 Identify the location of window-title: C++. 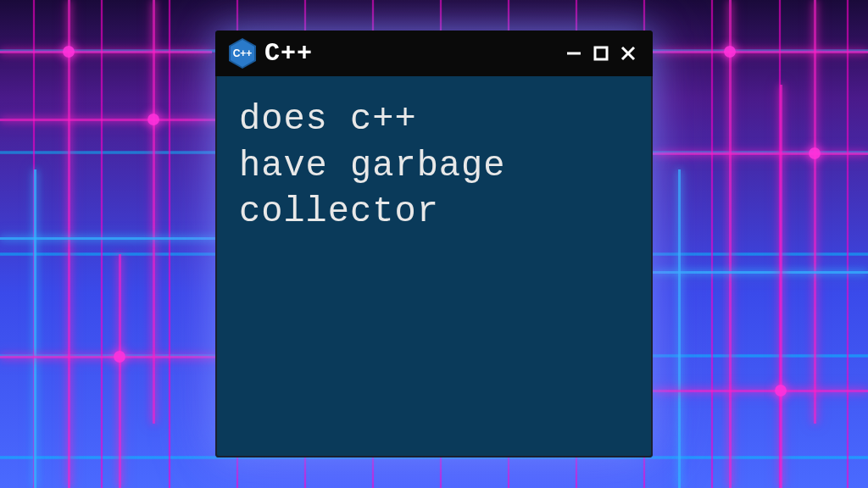
(409, 53).